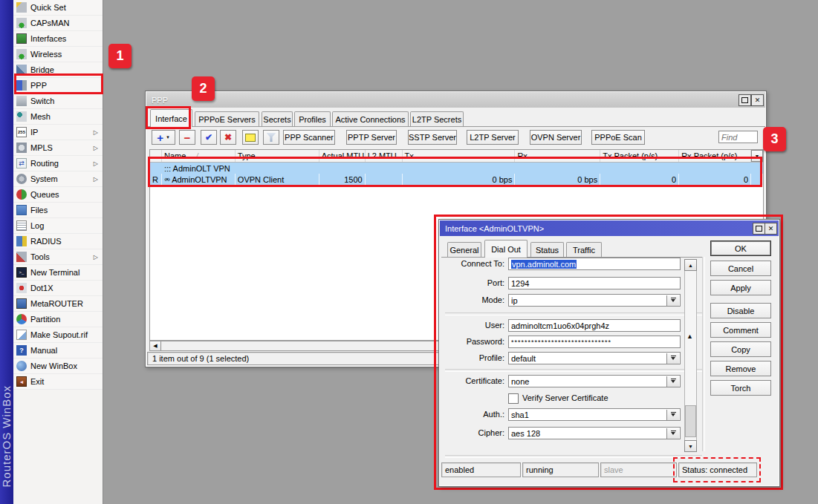 This screenshot has width=818, height=504. What do you see at coordinates (58, 132) in the screenshot?
I see `sidebar-item-ip: IP▷` at bounding box center [58, 132].